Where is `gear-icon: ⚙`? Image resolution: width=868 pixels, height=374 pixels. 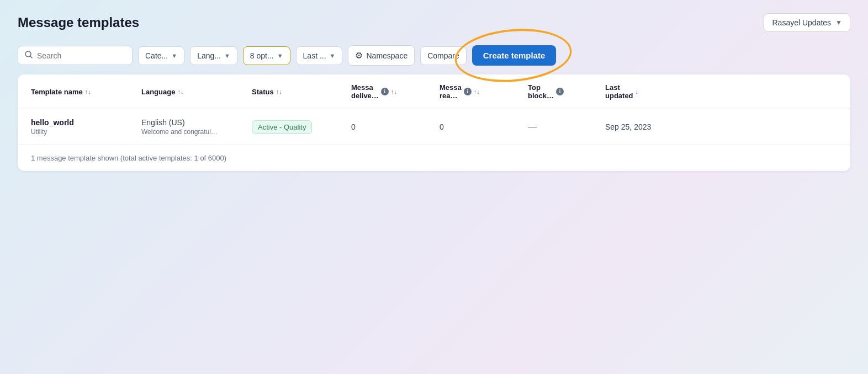
gear-icon: ⚙ is located at coordinates (359, 55).